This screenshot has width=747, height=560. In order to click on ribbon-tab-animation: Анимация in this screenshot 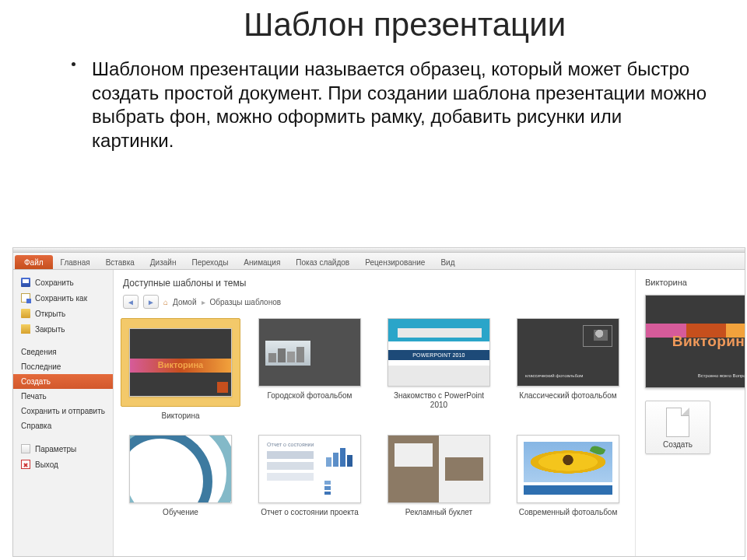, I will do `click(261, 262)`.